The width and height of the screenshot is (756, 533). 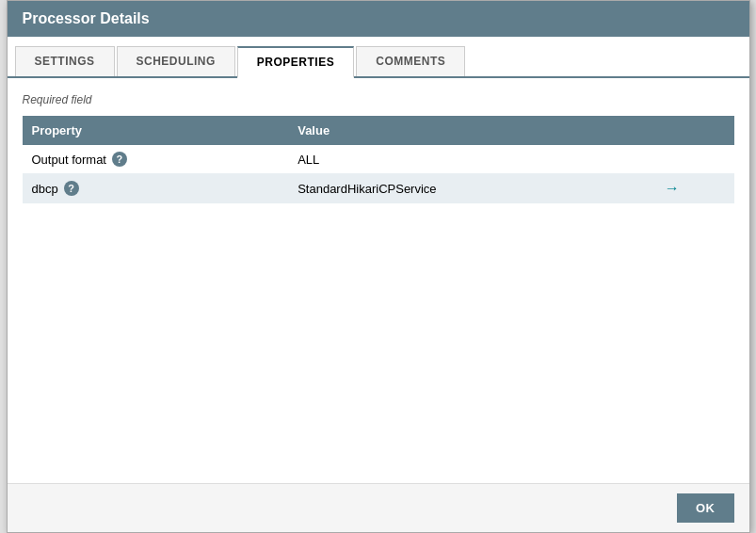 I want to click on property-action-output-format, so click(x=695, y=159).